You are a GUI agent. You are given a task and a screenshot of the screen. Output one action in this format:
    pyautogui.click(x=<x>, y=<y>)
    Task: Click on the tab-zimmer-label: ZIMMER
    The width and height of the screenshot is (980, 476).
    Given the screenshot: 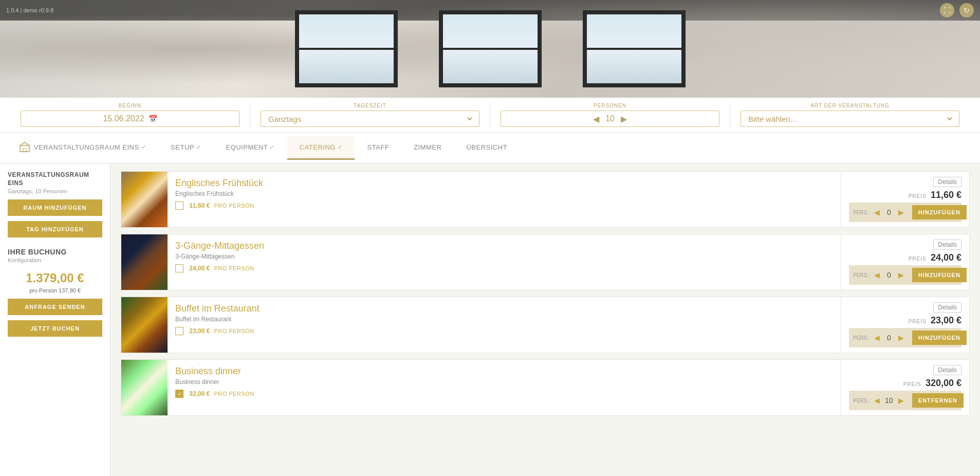 What is the action you would take?
    pyautogui.click(x=428, y=147)
    